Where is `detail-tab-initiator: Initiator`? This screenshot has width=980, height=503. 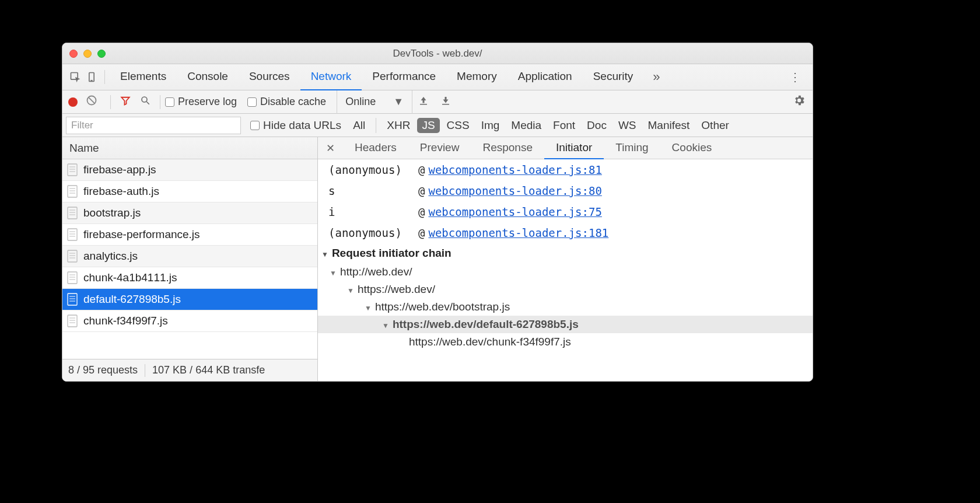
detail-tab-initiator: Initiator is located at coordinates (574, 148).